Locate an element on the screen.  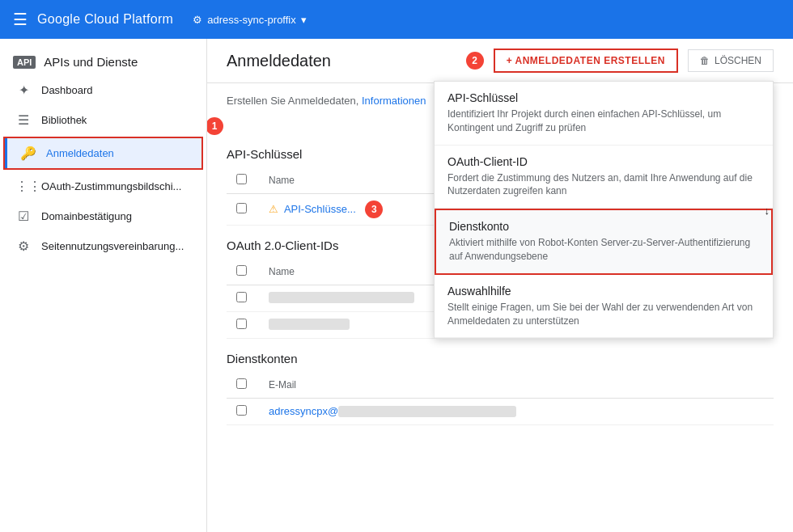
sidebar-item-label: Seitennutzungsvereinbarung... is located at coordinates (112, 246).